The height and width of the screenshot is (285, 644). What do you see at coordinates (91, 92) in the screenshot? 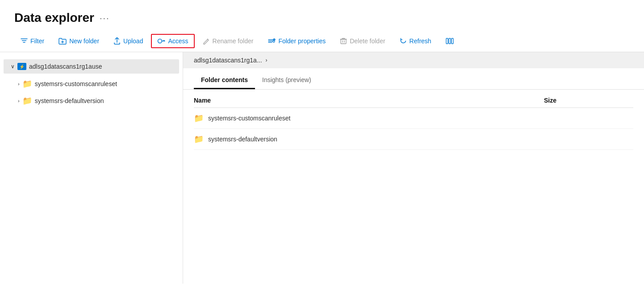
I see `tree-children: › 📁 systemsrs-customscanruleset › 📁 syst…` at bounding box center [91, 92].